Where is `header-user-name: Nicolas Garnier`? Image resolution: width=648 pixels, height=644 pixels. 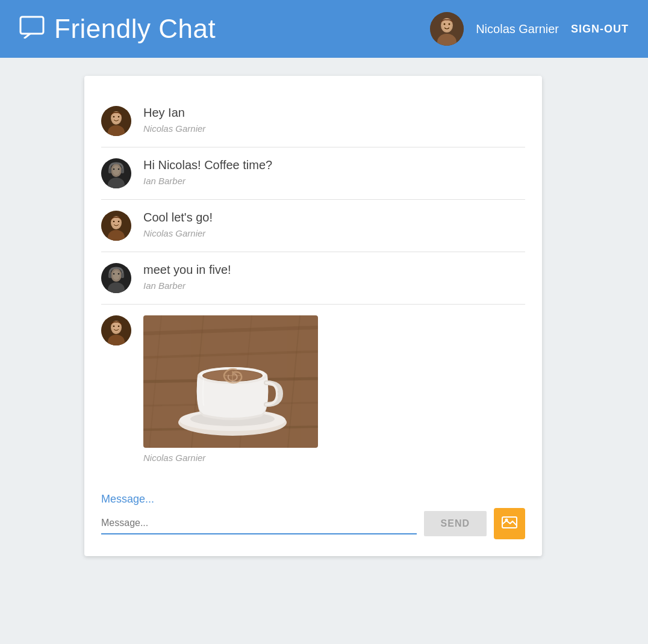
header-user-name: Nicolas Garnier is located at coordinates (517, 29).